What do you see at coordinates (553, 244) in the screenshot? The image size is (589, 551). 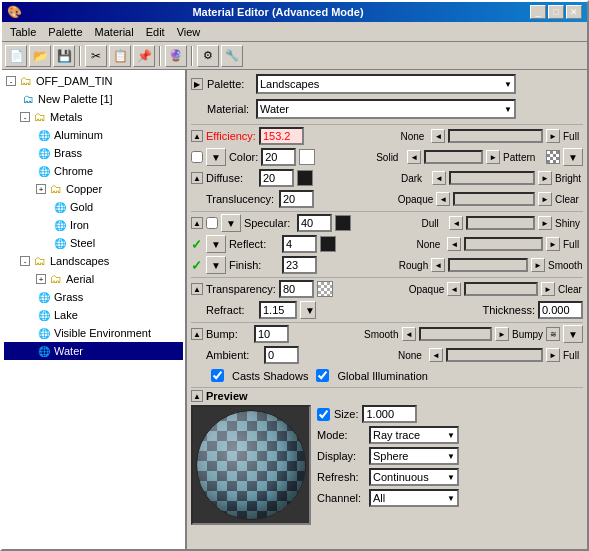 I see `slider-right-ref: ►` at bounding box center [553, 244].